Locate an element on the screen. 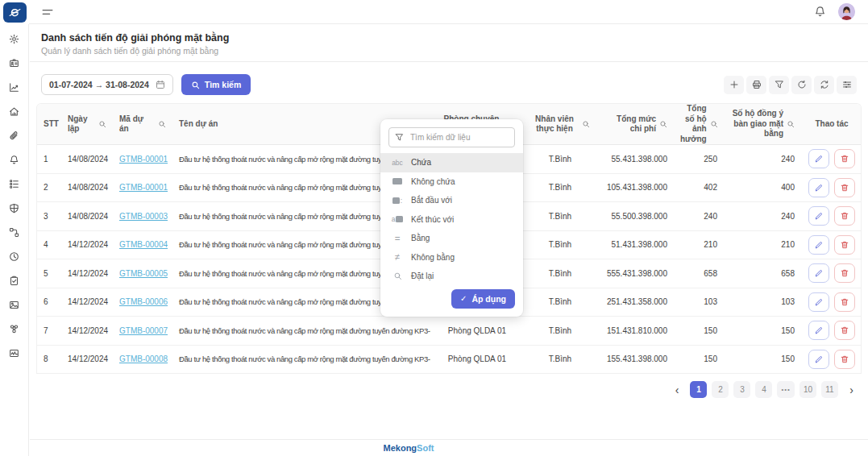  sync-button is located at coordinates (824, 85).